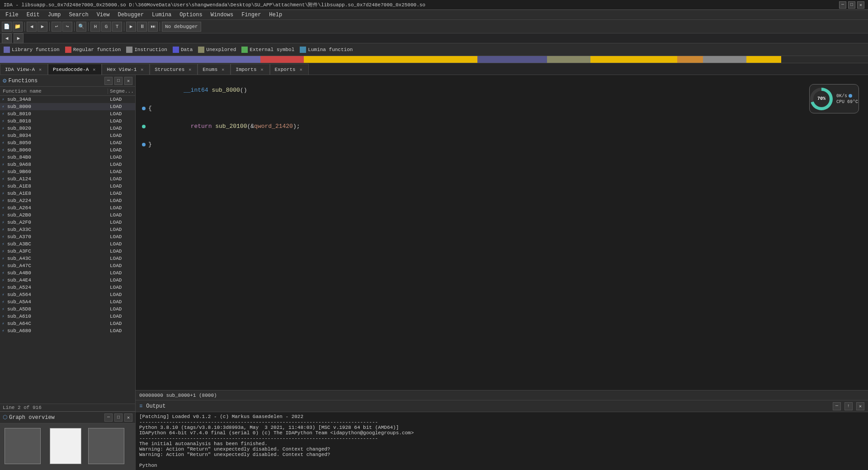  Describe the element at coordinates (68, 143) in the screenshot. I see `function-row: ⚡ sub_8050 LOAD` at that location.